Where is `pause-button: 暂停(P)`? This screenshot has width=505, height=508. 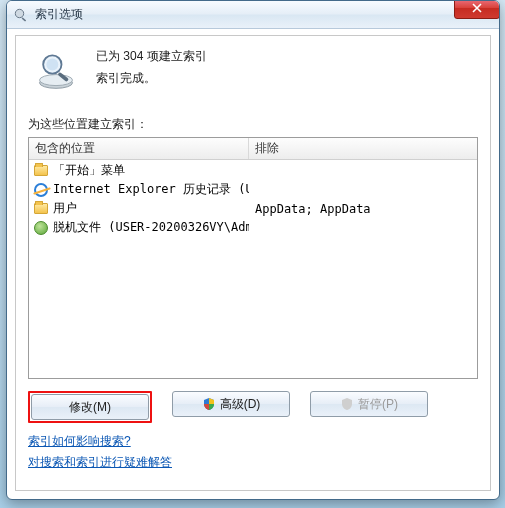
pause-button: 暂停(P) is located at coordinates (369, 404).